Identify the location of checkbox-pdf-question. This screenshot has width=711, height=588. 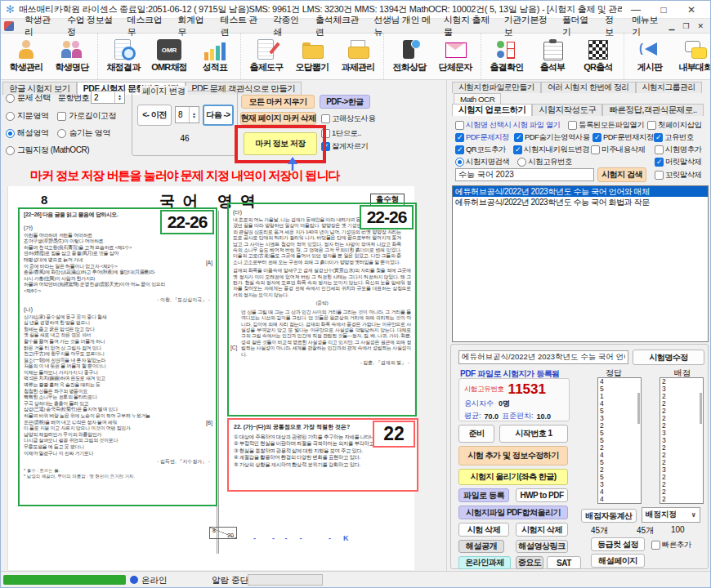
(459, 137).